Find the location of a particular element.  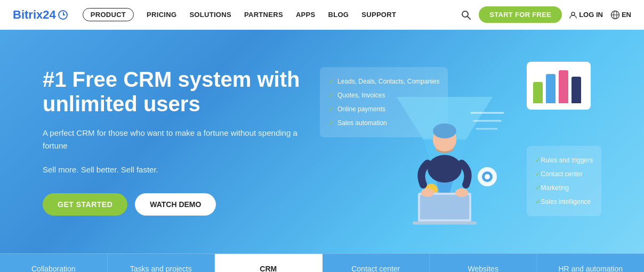

nav-link-solutions: SOLUTIONS is located at coordinates (210, 15).